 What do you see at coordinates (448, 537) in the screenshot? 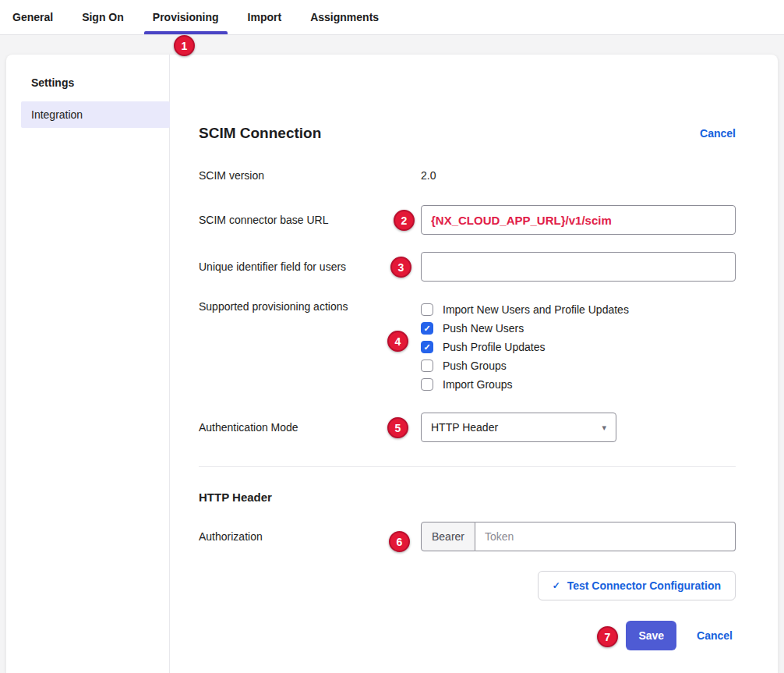
I see `bearer-prefix: Bearer` at bounding box center [448, 537].